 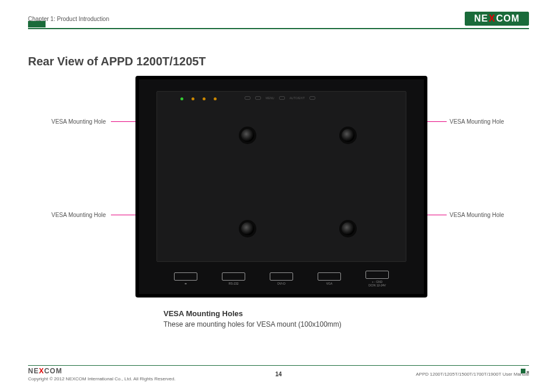 What do you see at coordinates (78, 215) in the screenshot?
I see `callout-bottom-left: VESA Mounting Hole` at bounding box center [78, 215].